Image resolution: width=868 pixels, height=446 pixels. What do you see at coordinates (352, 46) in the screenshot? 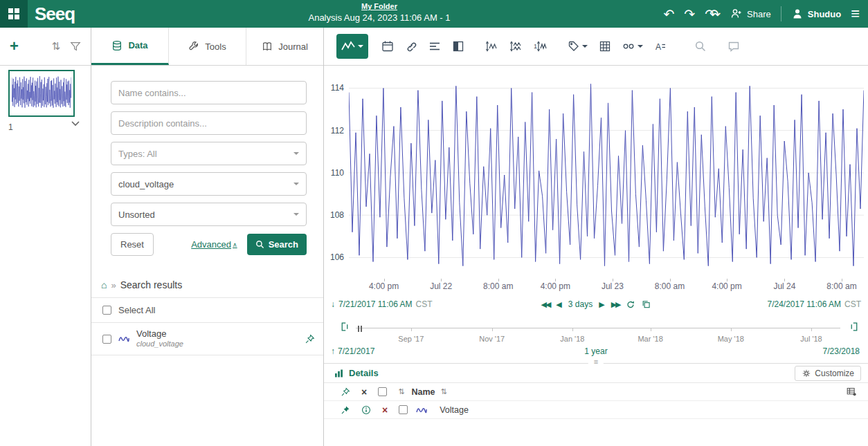
I see `display-mode-button` at bounding box center [352, 46].